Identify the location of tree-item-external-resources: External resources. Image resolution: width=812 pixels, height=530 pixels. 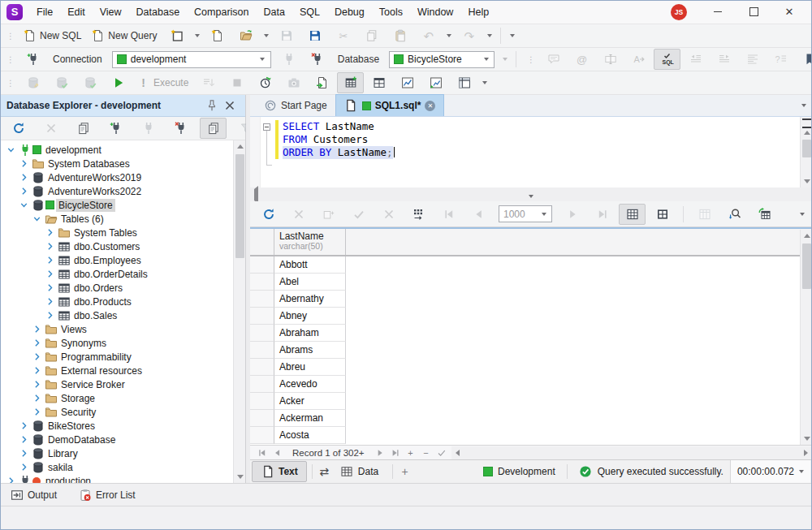
(117, 370).